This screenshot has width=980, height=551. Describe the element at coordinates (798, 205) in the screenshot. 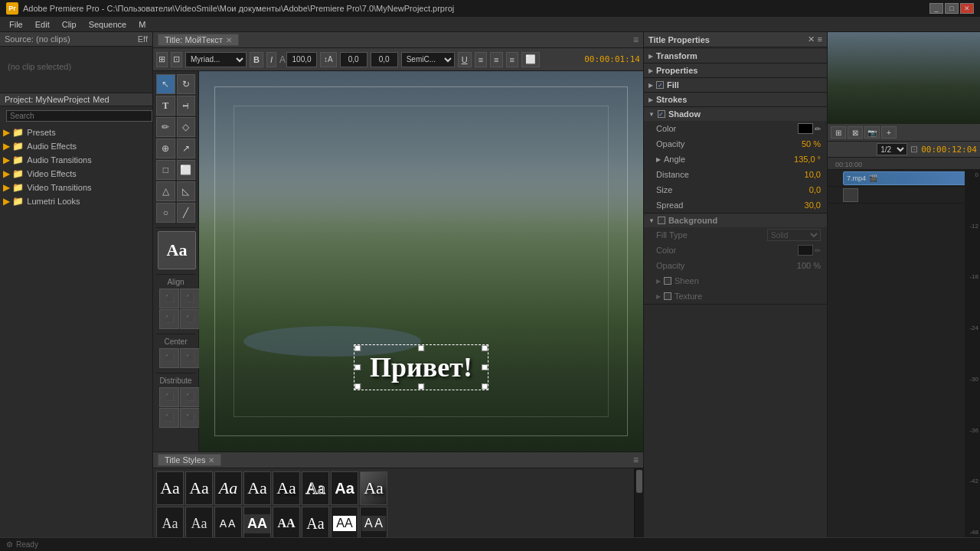

I see `shadow-spread-value: 30,0` at that location.